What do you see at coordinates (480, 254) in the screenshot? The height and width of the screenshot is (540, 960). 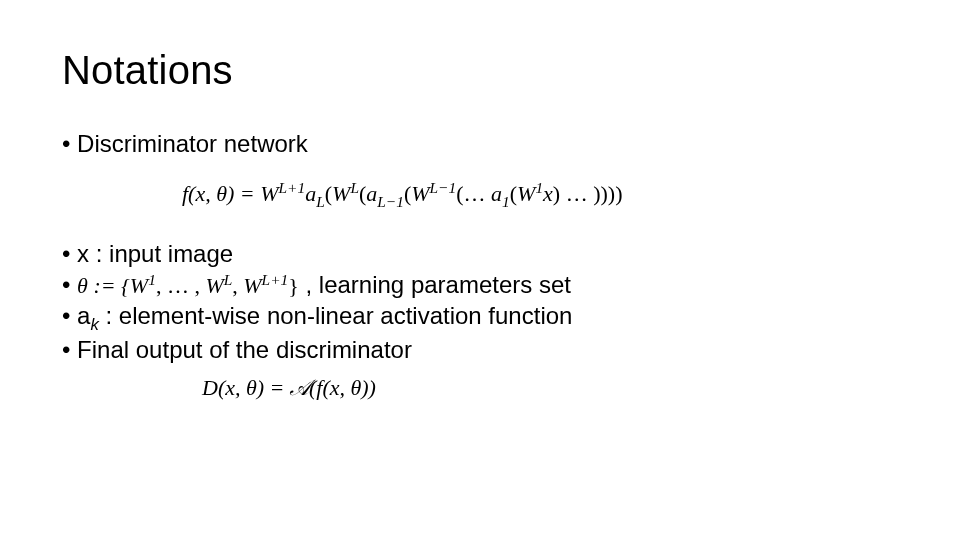 I see `bullet-x-input-image: x : input image` at bounding box center [480, 254].